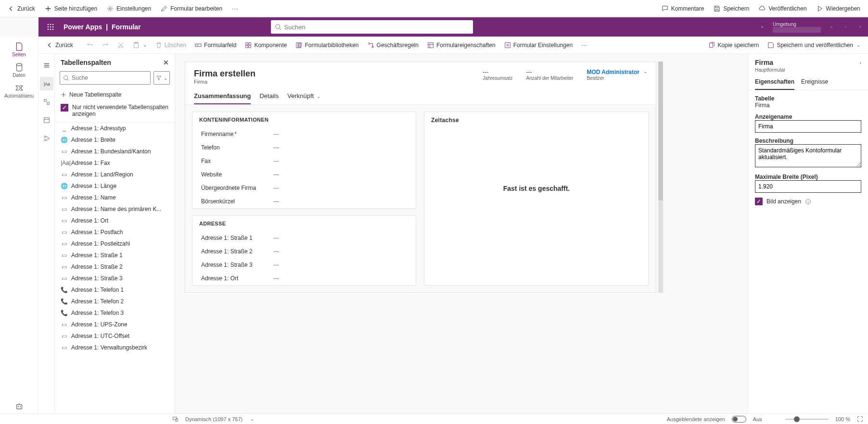 This screenshot has height=424, width=868. What do you see at coordinates (235, 9) in the screenshot?
I see `more-button: ···` at bounding box center [235, 9].